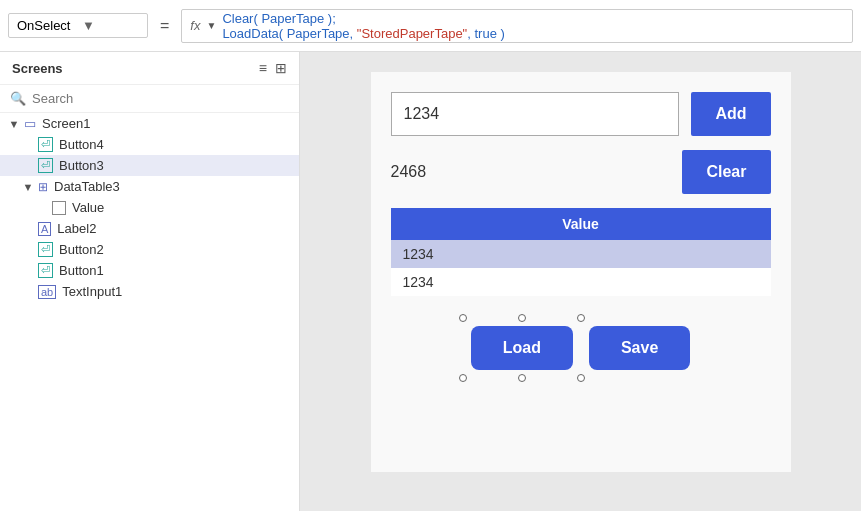 The image size is (861, 511). I want to click on sidebar-item-button4: ⏎ Button4, so click(150, 144).